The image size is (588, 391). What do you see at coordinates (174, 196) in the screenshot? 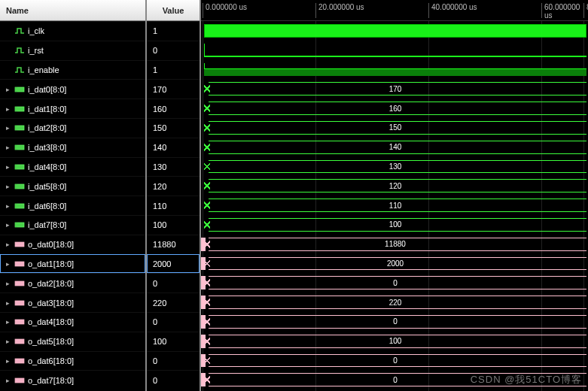
I see `value-column: Value 1011701601501401301201101001188020…` at bounding box center [174, 196].